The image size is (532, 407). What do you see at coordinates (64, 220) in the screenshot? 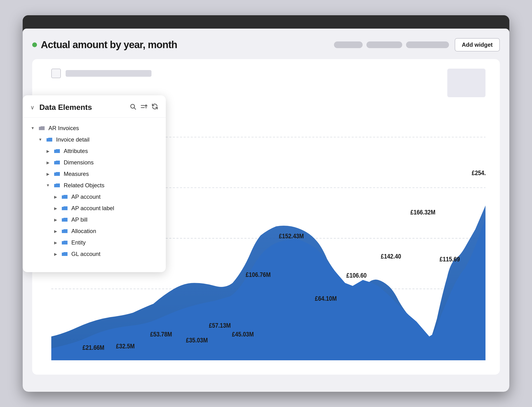
I see `folder-icon-ap-bill` at bounding box center [64, 220].